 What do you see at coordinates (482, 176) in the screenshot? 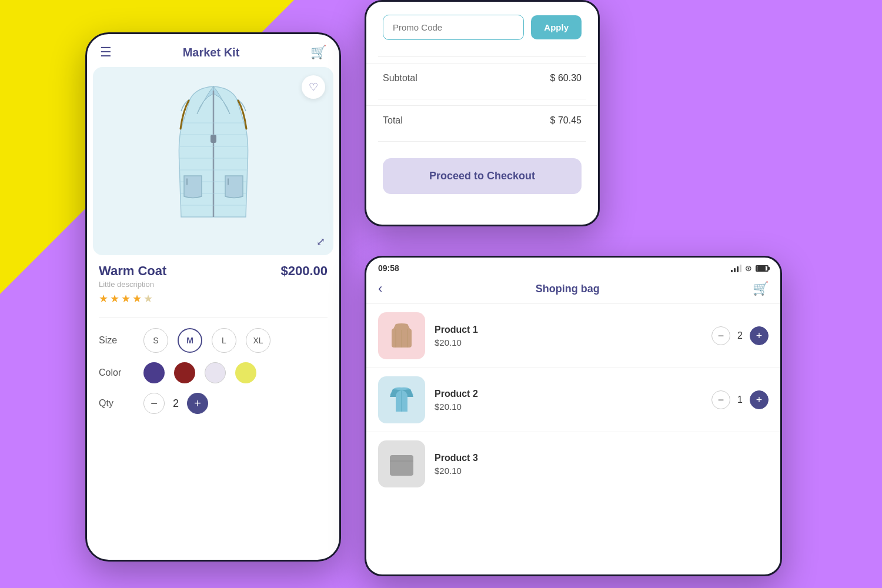
I see `proceed-checkout-button: Proceed to Checkout` at bounding box center [482, 176].